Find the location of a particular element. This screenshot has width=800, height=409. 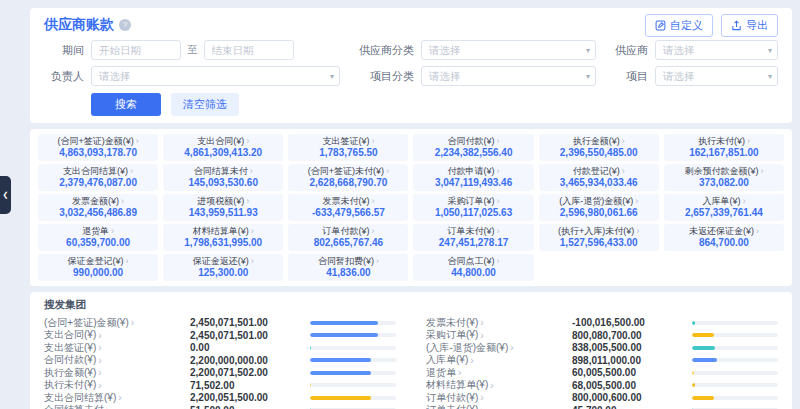

start-date-input is located at coordinates (136, 50).